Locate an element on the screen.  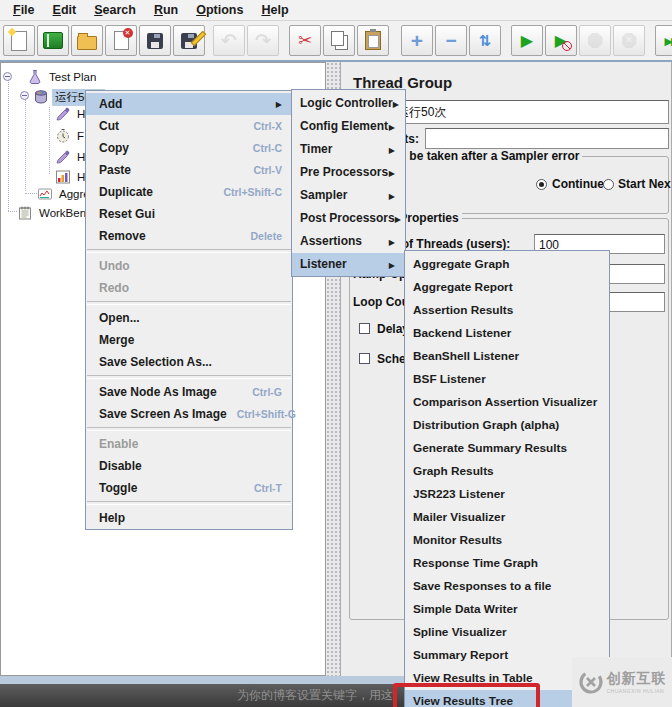
expand-all-icon is located at coordinates (417, 40).